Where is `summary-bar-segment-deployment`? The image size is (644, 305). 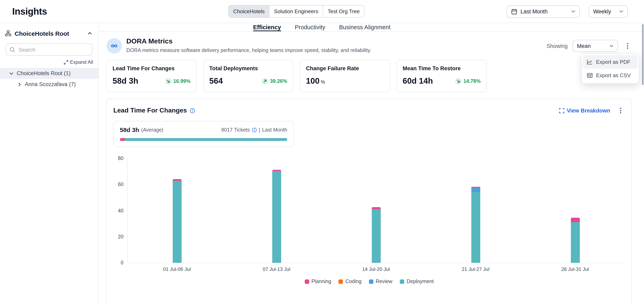 summary-bar-segment-deployment is located at coordinates (206, 139).